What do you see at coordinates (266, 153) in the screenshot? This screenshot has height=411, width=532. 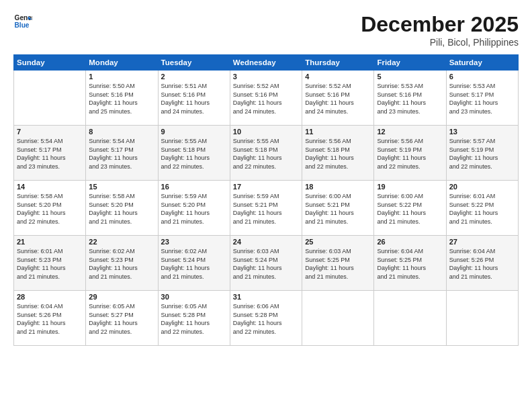 I see `week-row-2: 7Sunrise: 5:54 AM Sunset: 5:17 PM Daylig…` at bounding box center [266, 153].